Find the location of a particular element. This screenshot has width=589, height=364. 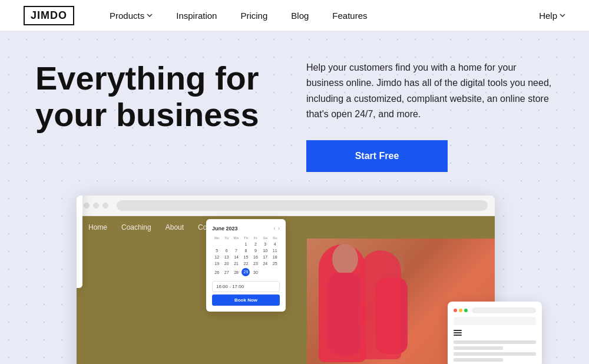

site-nav-coaching: Coaching is located at coordinates (137, 227).